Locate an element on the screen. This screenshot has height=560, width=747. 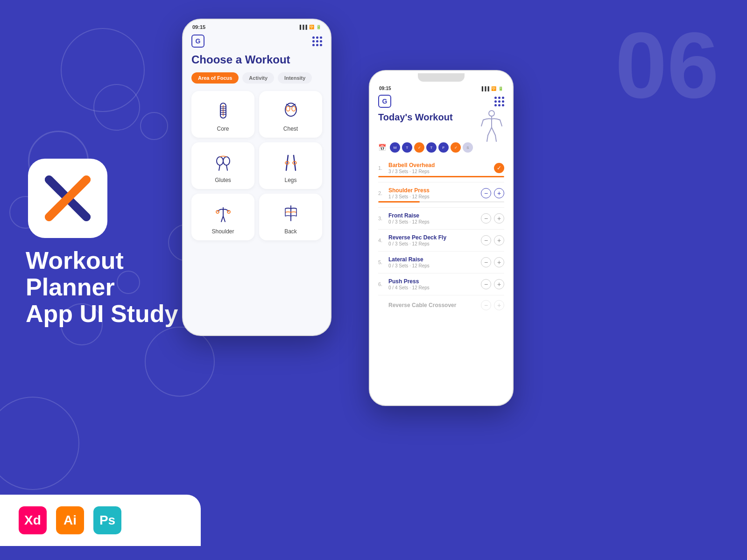
workout-card-legs: Legs is located at coordinates (290, 166).